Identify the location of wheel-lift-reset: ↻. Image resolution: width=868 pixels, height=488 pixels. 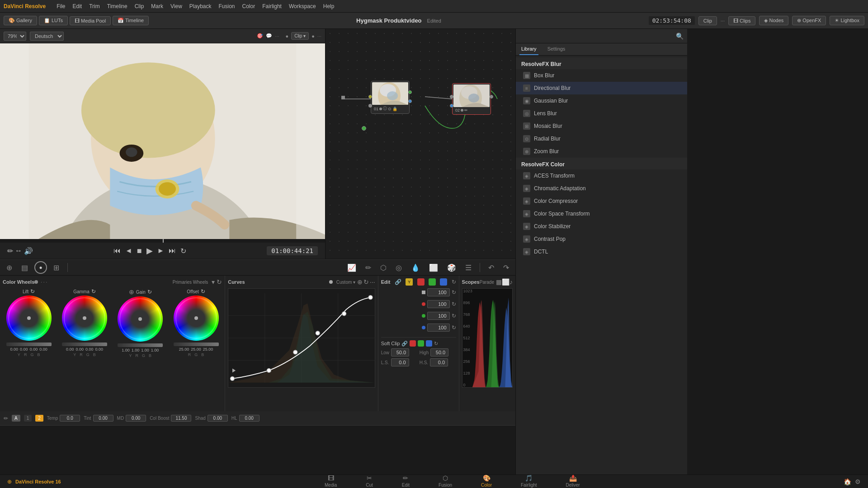
(33, 291).